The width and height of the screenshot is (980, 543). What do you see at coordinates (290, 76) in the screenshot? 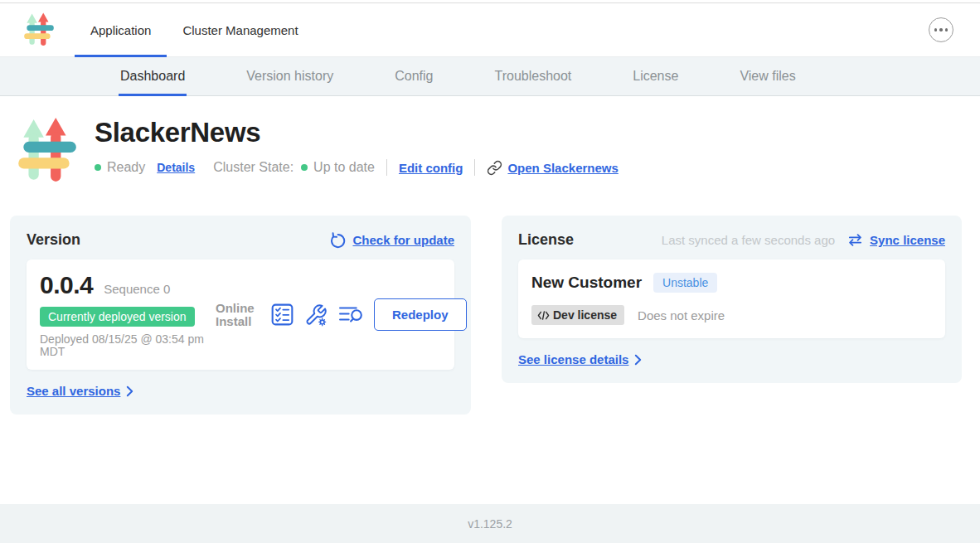
I see `subtab-version-history: Version history` at bounding box center [290, 76].